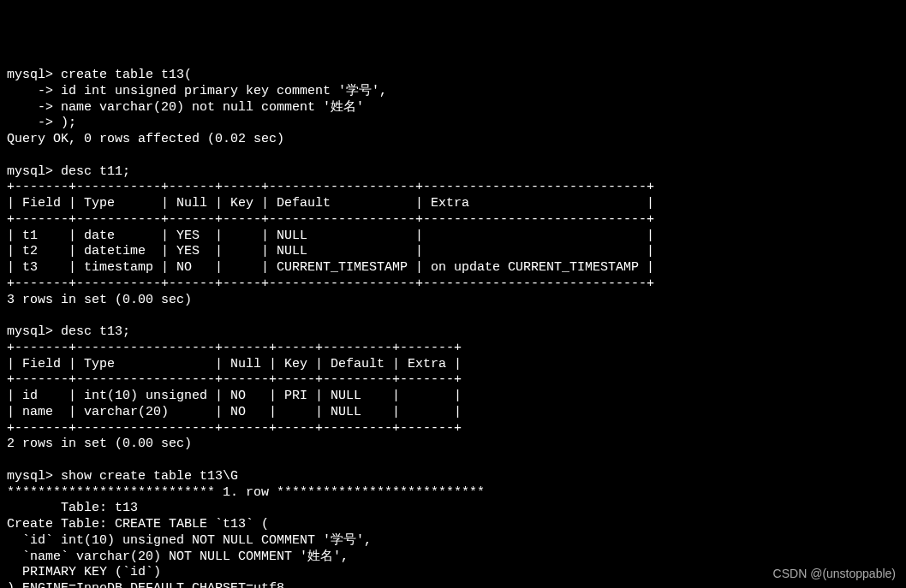 The image size is (906, 588). What do you see at coordinates (246, 493) in the screenshot?
I see `row-separator: *************************** 1. row *****…` at bounding box center [246, 493].